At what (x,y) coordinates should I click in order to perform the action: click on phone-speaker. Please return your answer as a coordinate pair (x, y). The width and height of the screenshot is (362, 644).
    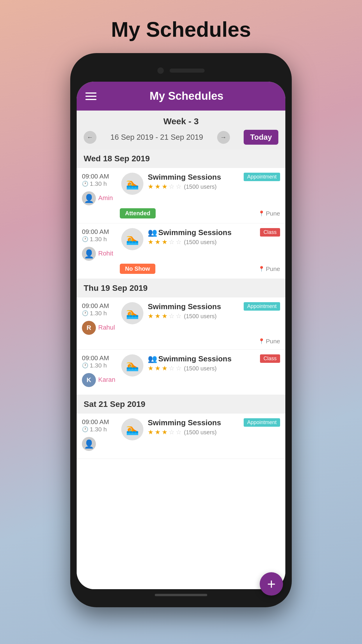
    Looking at the image, I should click on (187, 71).